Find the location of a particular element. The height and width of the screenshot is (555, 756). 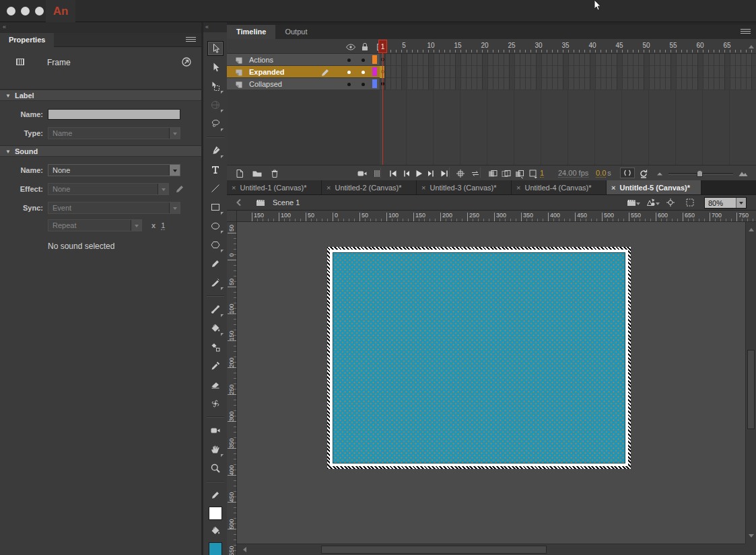

fill-color-indicator is located at coordinates (215, 531).